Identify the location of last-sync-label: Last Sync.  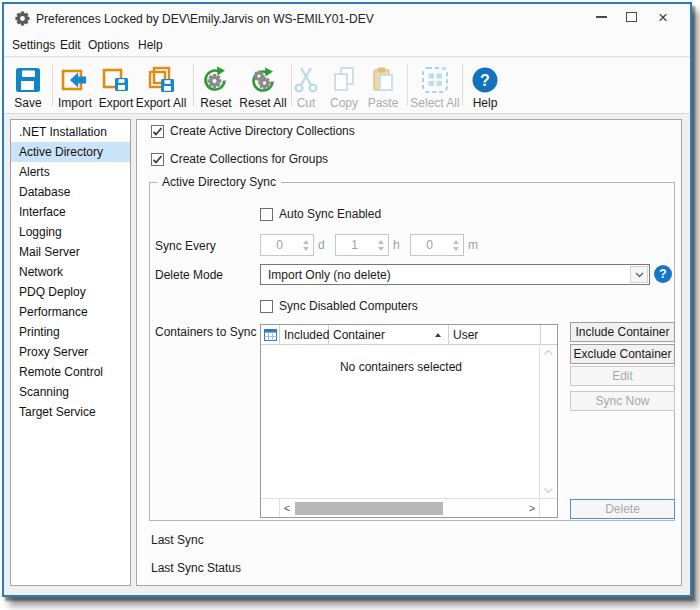
(178, 540).